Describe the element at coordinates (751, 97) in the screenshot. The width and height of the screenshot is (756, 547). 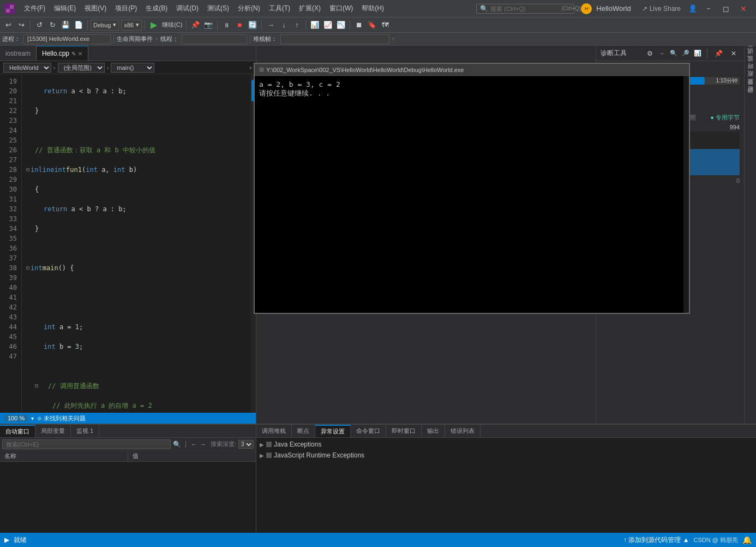
I see `vert-tab-6: 即时窗口` at that location.